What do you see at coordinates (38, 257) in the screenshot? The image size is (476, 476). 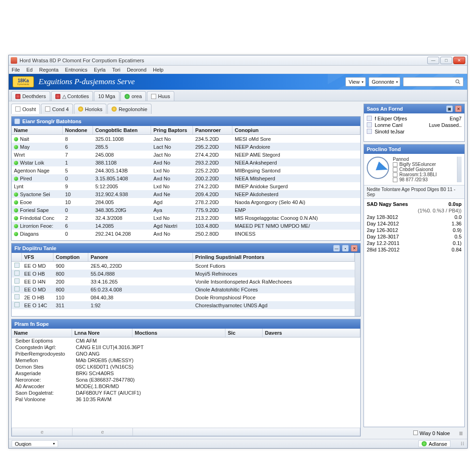 I see `col-header: VFS` at bounding box center [38, 257].